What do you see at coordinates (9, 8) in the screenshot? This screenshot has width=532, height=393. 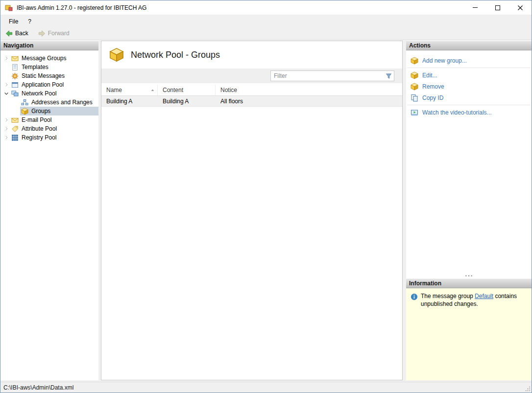 I see `app-icon` at bounding box center [9, 8].